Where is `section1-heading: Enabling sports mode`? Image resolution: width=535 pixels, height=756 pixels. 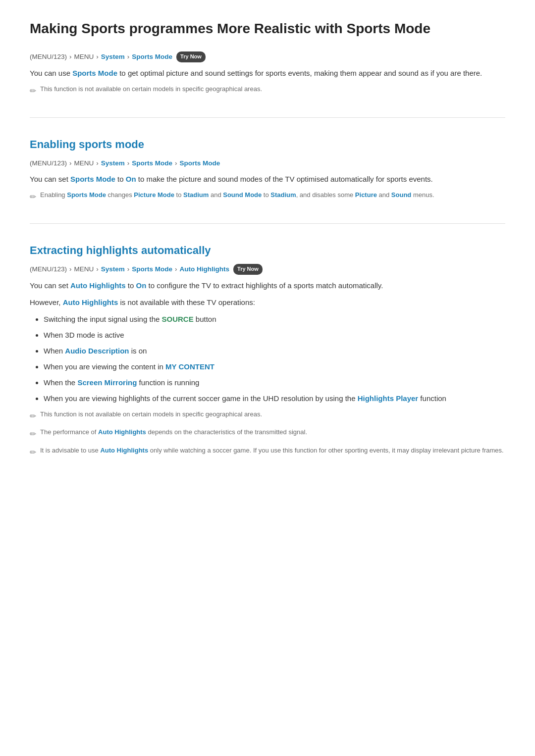 section1-heading: Enabling sports mode is located at coordinates (268, 145).